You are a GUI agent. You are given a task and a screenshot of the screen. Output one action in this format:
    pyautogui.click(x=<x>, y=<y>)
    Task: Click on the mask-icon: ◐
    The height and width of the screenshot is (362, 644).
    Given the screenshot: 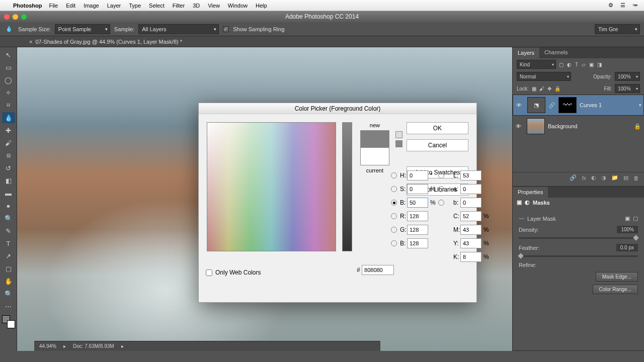 What is the action you would take?
    pyautogui.click(x=594, y=178)
    